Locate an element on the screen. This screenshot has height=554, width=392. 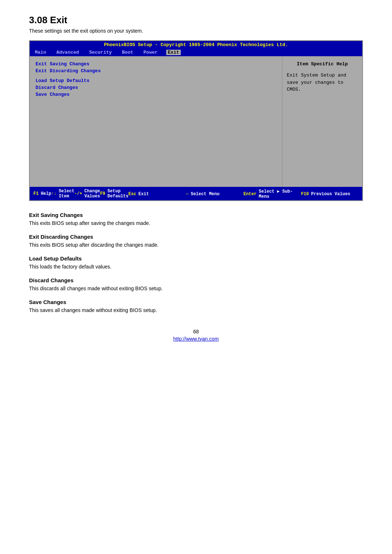
bios-status-bar: F1 Help ↑↓ Select Item -/+ Change Values… is located at coordinates (196, 194).